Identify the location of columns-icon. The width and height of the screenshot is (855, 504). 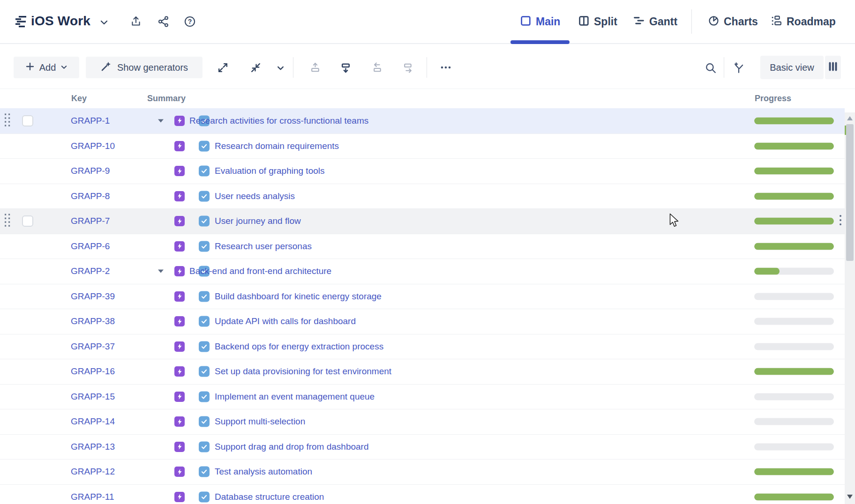
(833, 67).